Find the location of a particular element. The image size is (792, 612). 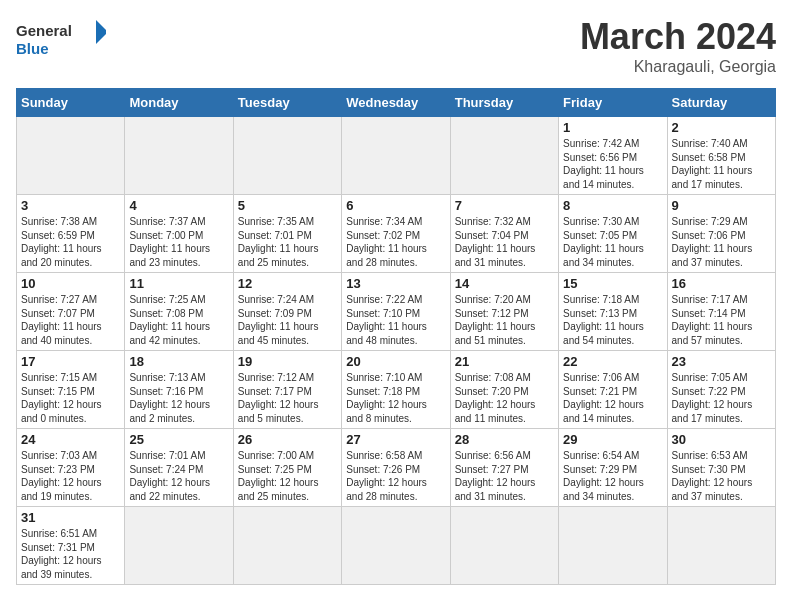

calendar-cell: 23Sunrise: 7:05 AM Sunset: 7:22 PM Dayli… is located at coordinates (721, 390).